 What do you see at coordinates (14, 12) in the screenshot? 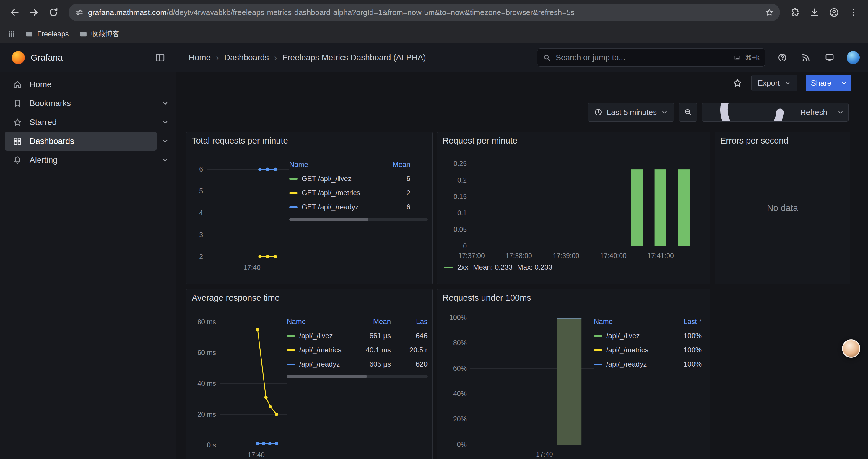
I see `back-button` at bounding box center [14, 12].